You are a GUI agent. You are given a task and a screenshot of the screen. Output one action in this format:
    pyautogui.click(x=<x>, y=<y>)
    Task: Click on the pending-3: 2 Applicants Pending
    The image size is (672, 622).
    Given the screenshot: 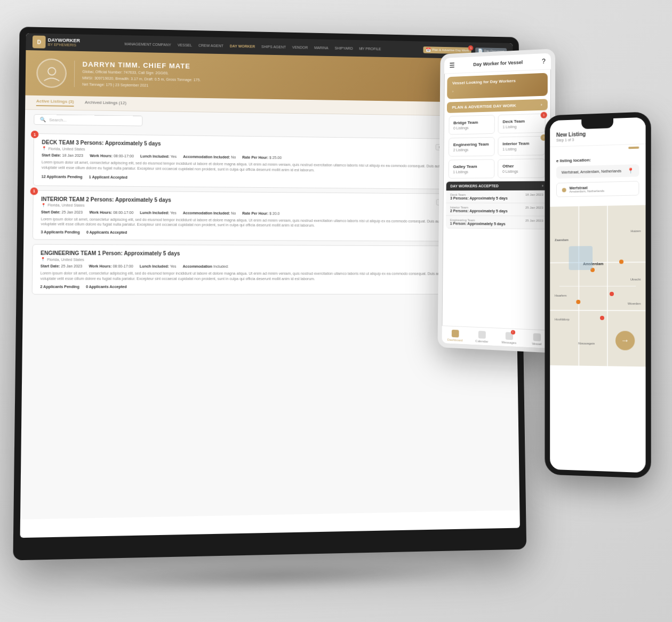 What is the action you would take?
    pyautogui.click(x=60, y=287)
    